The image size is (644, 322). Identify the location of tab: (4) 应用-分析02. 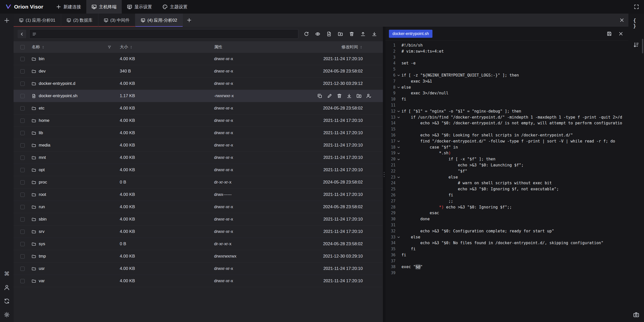
(159, 20).